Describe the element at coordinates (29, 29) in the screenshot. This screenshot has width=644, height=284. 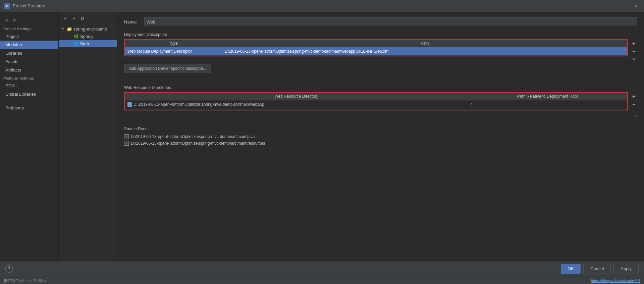
I see `project-settings-label: Project Settings` at that location.